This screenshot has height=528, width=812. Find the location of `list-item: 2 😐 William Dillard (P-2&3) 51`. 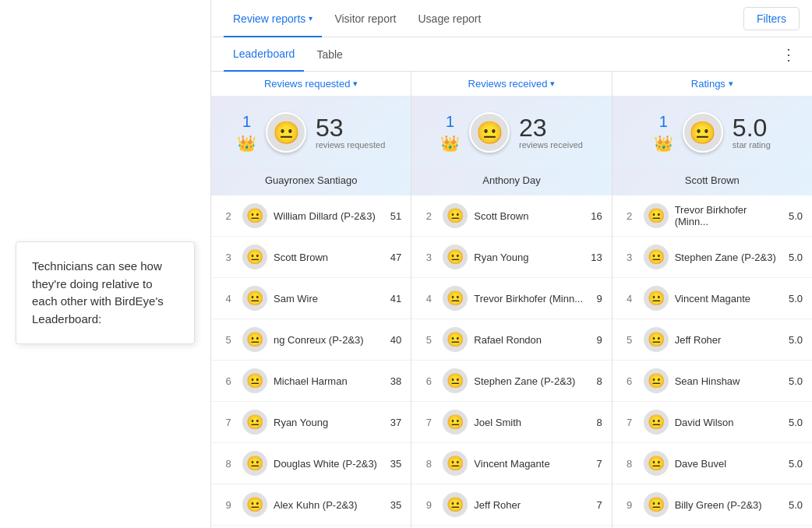

list-item: 2 😐 William Dillard (P-2&3) 51 is located at coordinates (311, 216).